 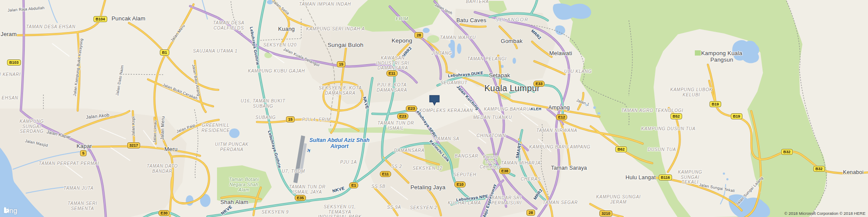 What do you see at coordinates (7, 210) in the screenshot?
I see `bing-icon` at bounding box center [7, 210].